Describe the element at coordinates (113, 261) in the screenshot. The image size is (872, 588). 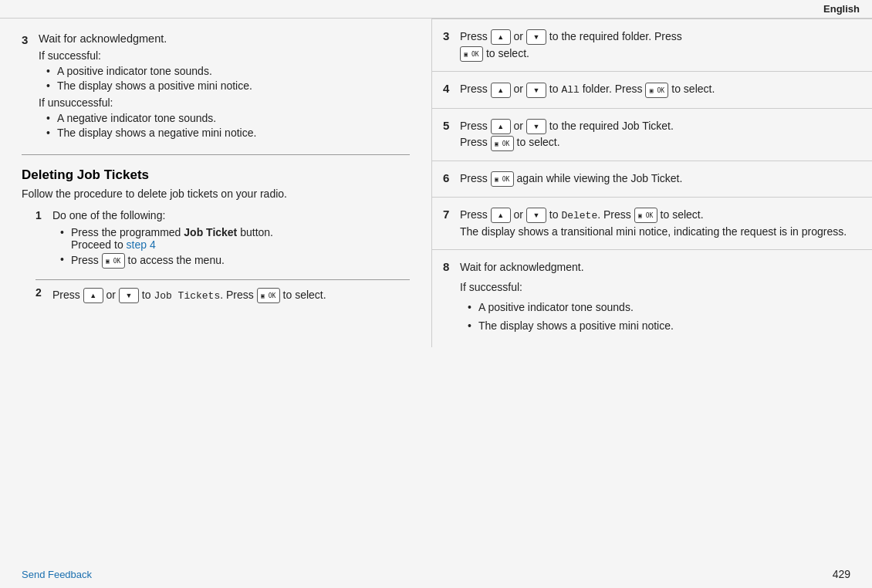
I see `ok-button-icon` at that location.